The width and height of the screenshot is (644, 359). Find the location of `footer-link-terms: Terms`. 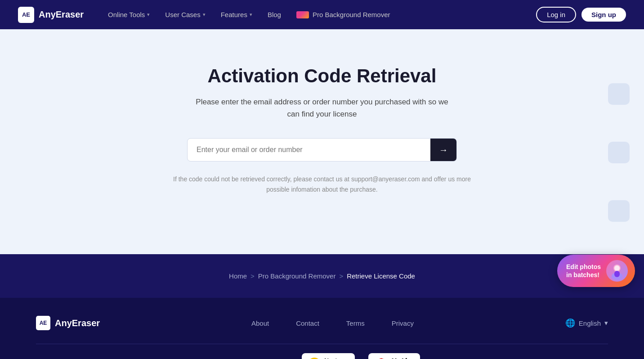

footer-link-terms: Terms is located at coordinates (355, 323).